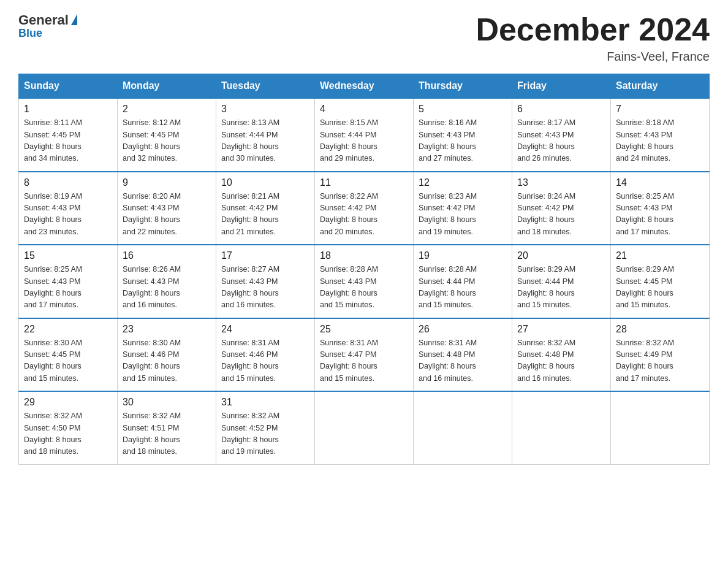  Describe the element at coordinates (463, 329) in the screenshot. I see `day-number: 26` at that location.